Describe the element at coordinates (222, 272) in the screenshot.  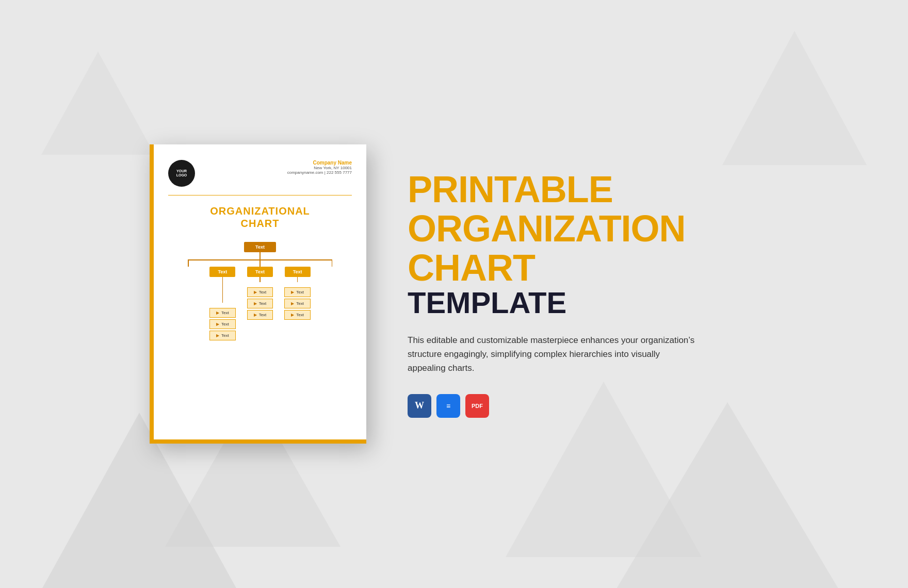
I see `l2-node-1: Text` at that location.